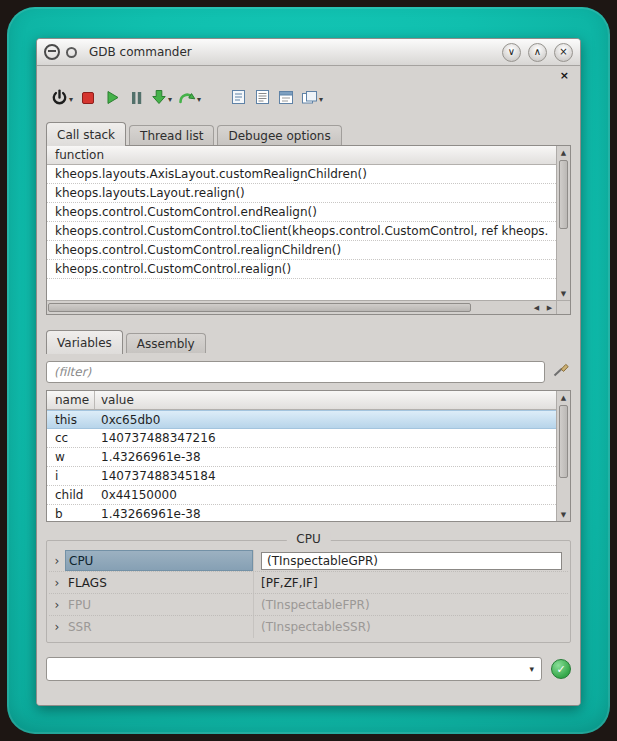 This screenshot has width=617, height=741. What do you see at coordinates (71, 400) in the screenshot?
I see `column-header-name: name` at bounding box center [71, 400].